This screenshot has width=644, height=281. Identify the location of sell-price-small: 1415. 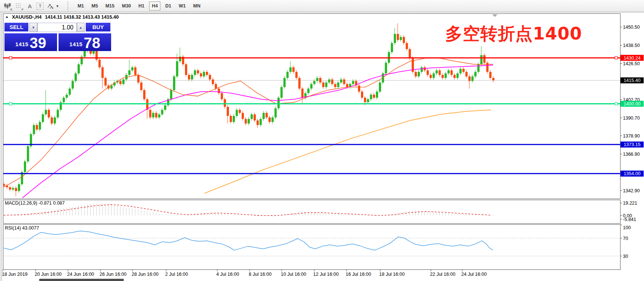
(22, 44).